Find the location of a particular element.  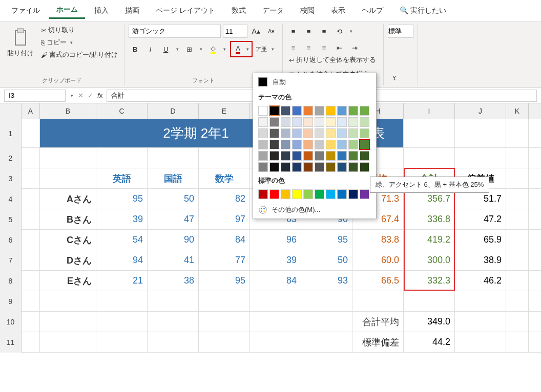

row-header: 8 is located at coordinates (11, 281).